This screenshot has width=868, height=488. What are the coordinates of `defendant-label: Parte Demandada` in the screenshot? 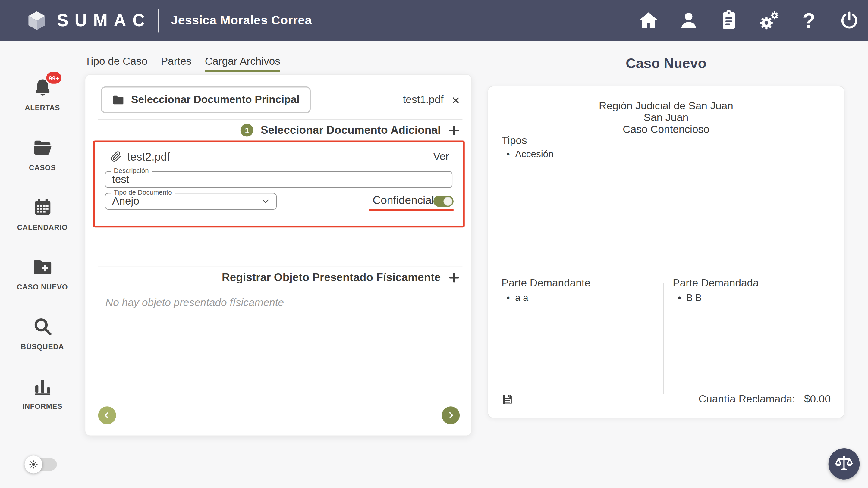 It's located at (716, 284).